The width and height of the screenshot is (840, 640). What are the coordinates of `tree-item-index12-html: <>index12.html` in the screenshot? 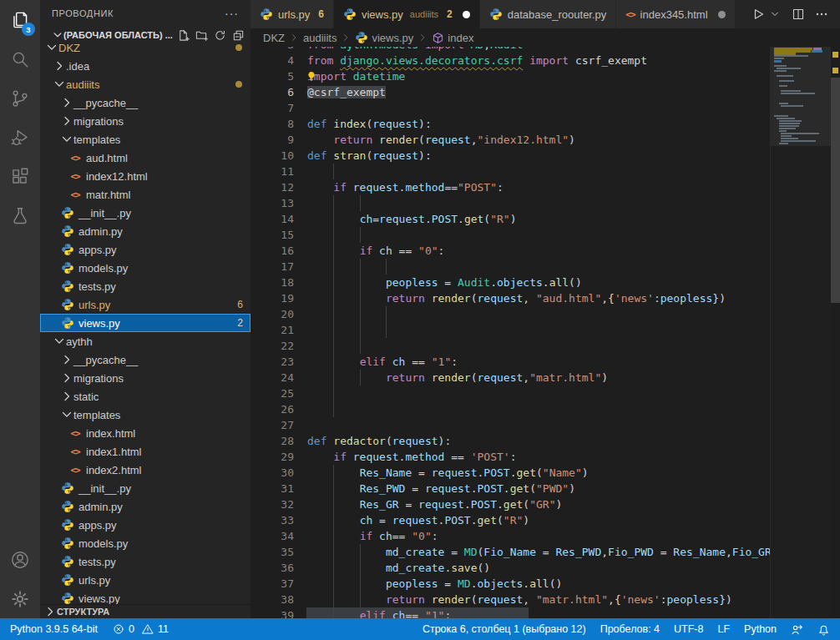 It's located at (145, 176).